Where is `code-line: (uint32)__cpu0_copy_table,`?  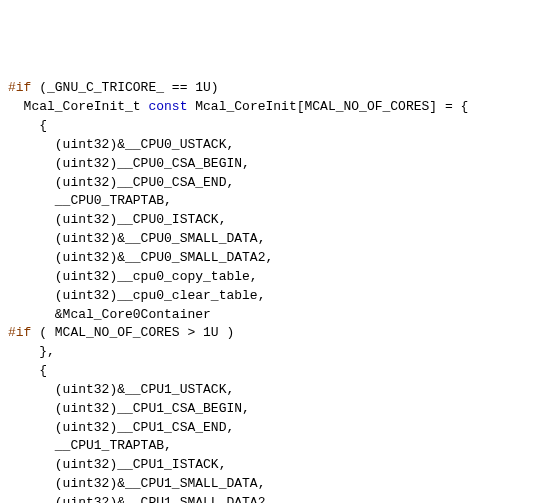
code-line: (uint32)__cpu0_copy_table, is located at coordinates (276, 278).